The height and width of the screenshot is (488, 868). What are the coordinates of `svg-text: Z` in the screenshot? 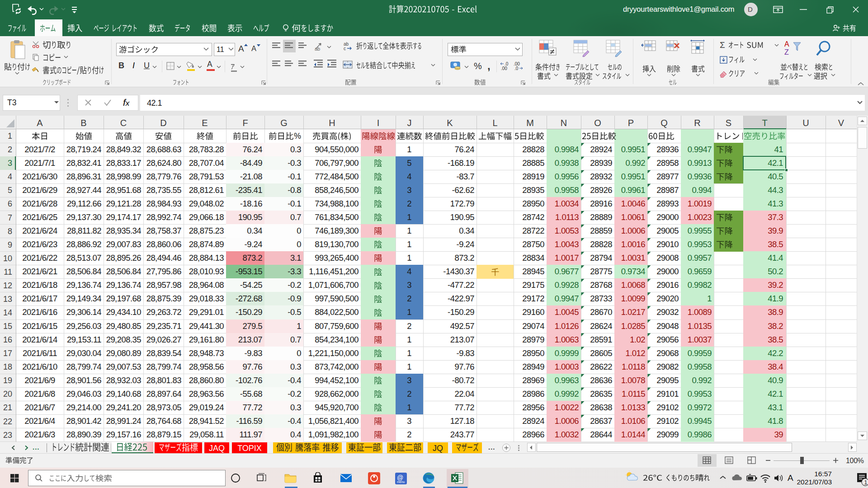 It's located at (787, 52).